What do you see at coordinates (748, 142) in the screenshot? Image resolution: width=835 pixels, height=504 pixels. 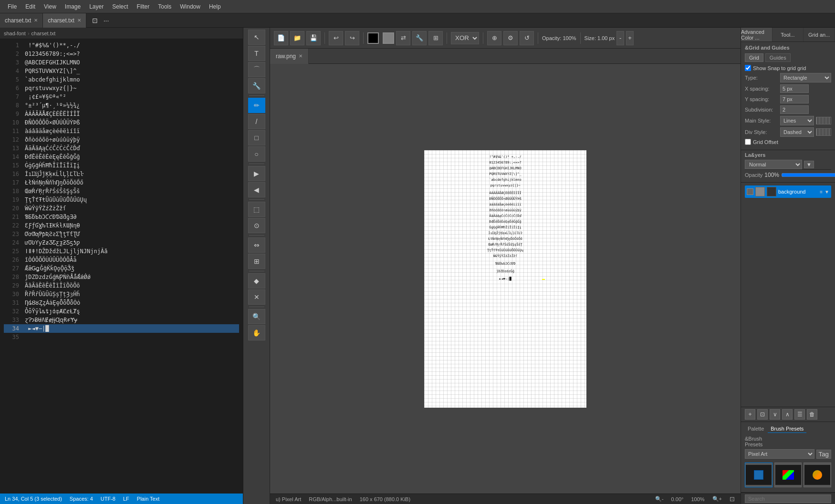 I see `grid-offset-checkbox` at bounding box center [748, 142].